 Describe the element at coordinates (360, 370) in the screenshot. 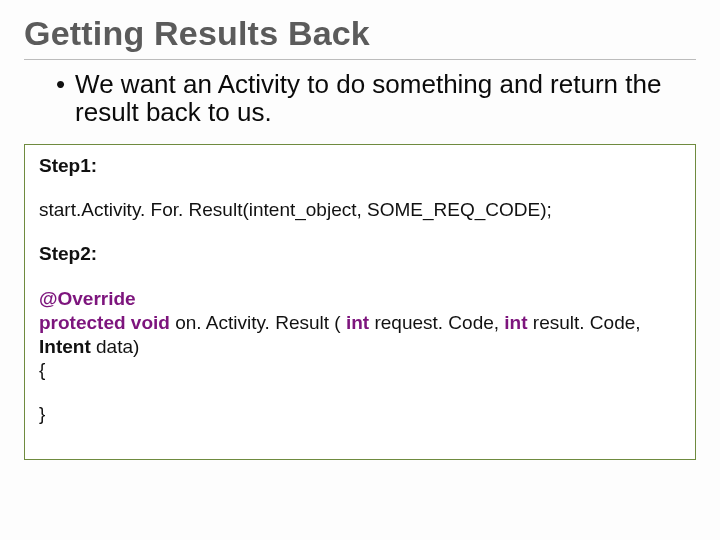

I see `brace-open: {` at that location.